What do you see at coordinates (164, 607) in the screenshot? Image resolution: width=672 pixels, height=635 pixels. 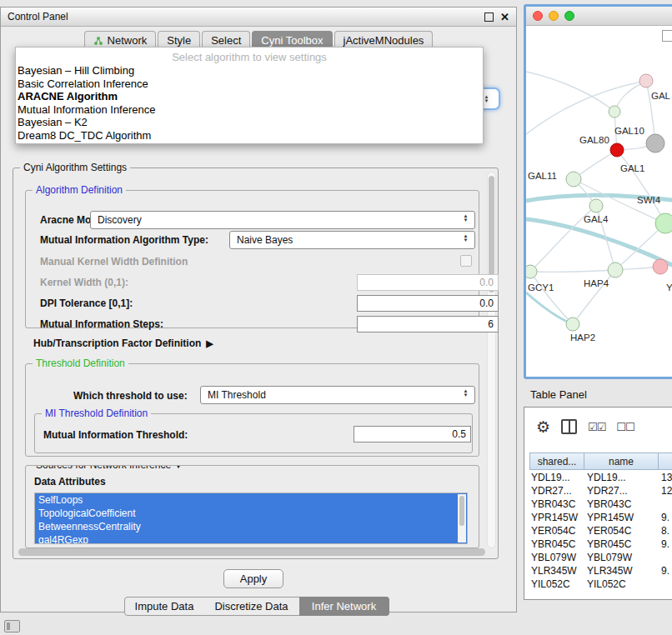 I see `tab-impute-data: Impute Data` at bounding box center [164, 607].